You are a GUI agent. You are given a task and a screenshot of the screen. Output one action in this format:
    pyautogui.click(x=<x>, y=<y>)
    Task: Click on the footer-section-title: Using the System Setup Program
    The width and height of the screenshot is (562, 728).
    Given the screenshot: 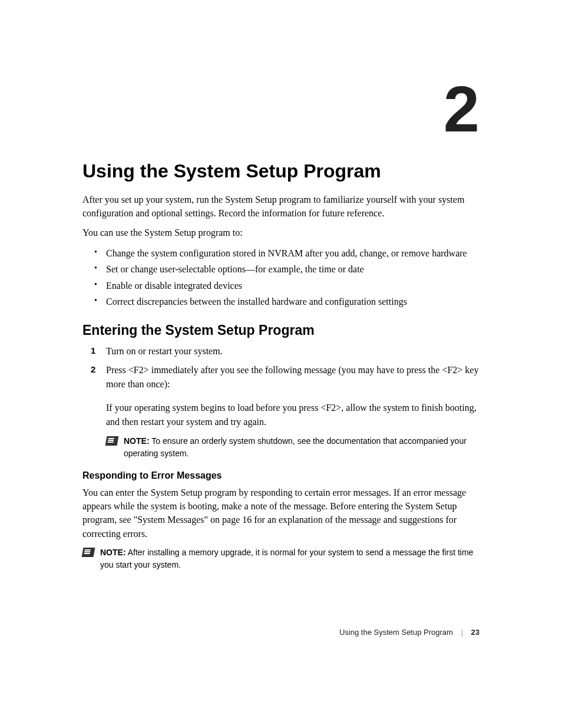 What is the action you would take?
    pyautogui.click(x=396, y=632)
    